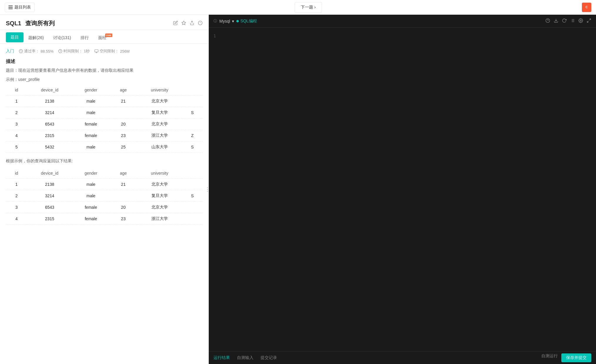 The width and height of the screenshot is (596, 364). Describe the element at coordinates (16, 184) in the screenshot. I see `cell-id: 1` at that location.